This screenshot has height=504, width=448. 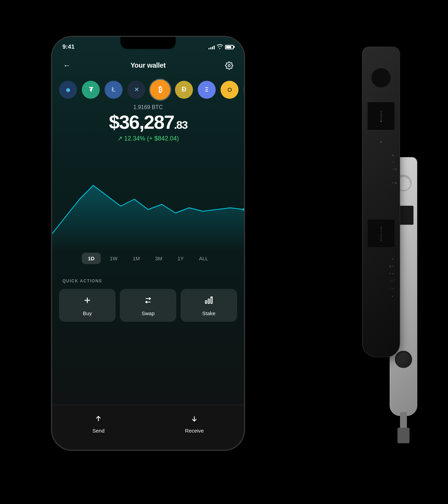 What do you see at coordinates (194, 420) in the screenshot?
I see `receive-icon` at bounding box center [194, 420].